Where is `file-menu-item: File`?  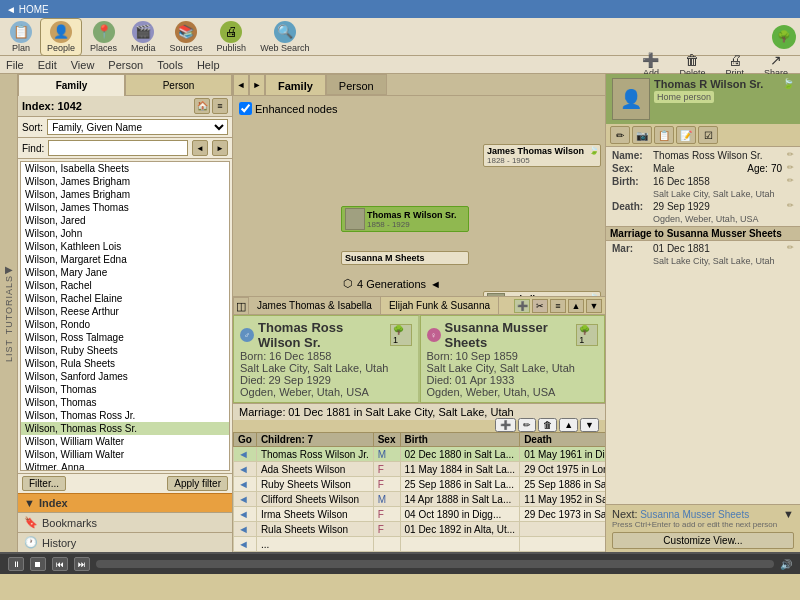 file-menu-item: File is located at coordinates (15, 65).